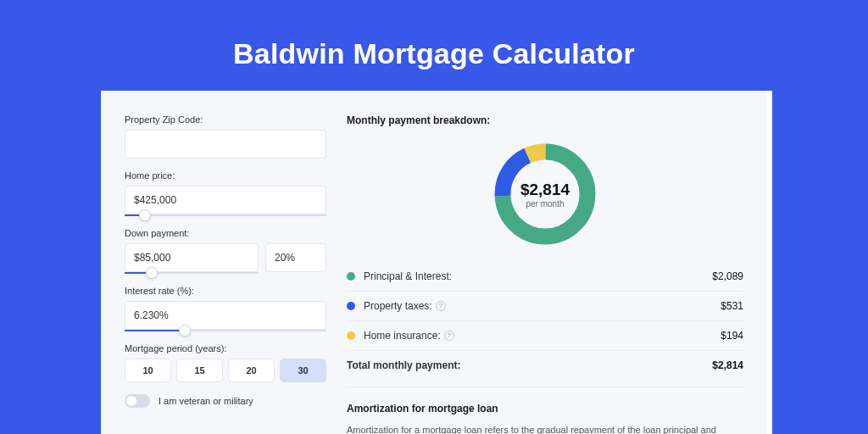 Image resolution: width=868 pixels, height=434 pixels. What do you see at coordinates (225, 175) in the screenshot?
I see `home-price-label: Home price:` at bounding box center [225, 175].